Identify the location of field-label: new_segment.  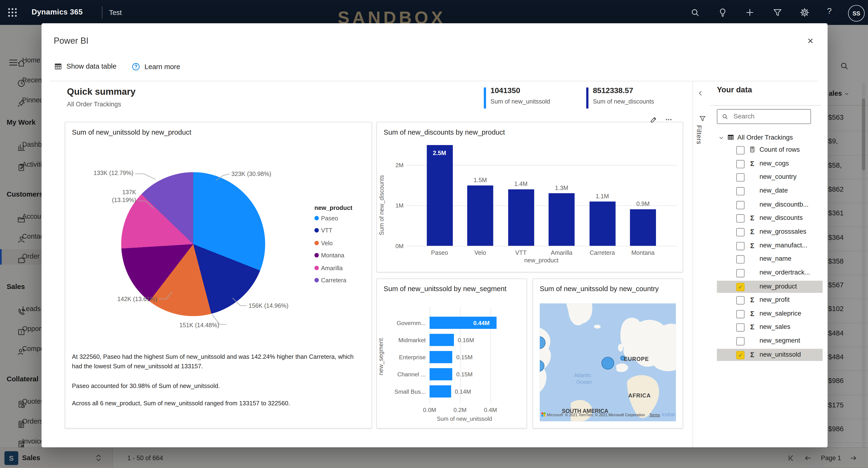
(780, 341).